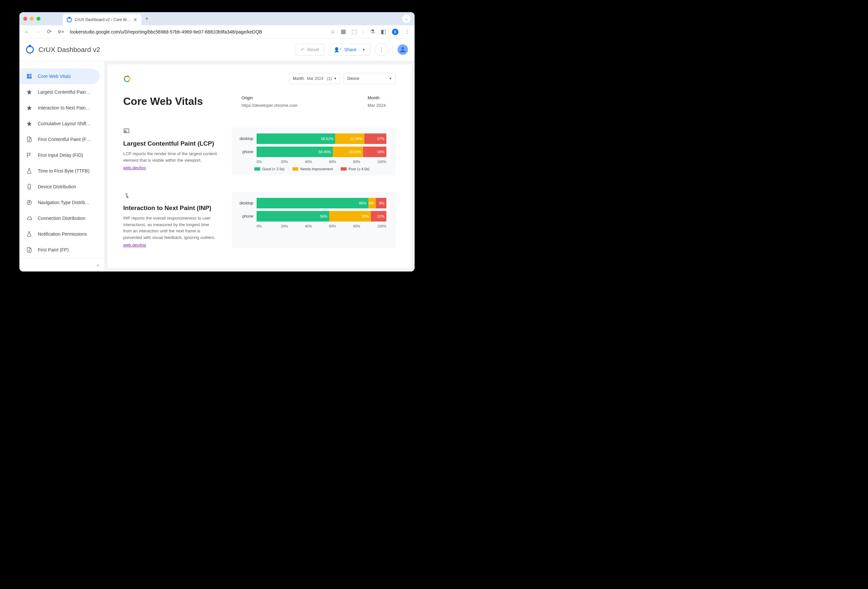 The width and height of the screenshot is (868, 589). What do you see at coordinates (296, 139) in the screenshot?
I see `bar-segment: 60.62%` at bounding box center [296, 139].